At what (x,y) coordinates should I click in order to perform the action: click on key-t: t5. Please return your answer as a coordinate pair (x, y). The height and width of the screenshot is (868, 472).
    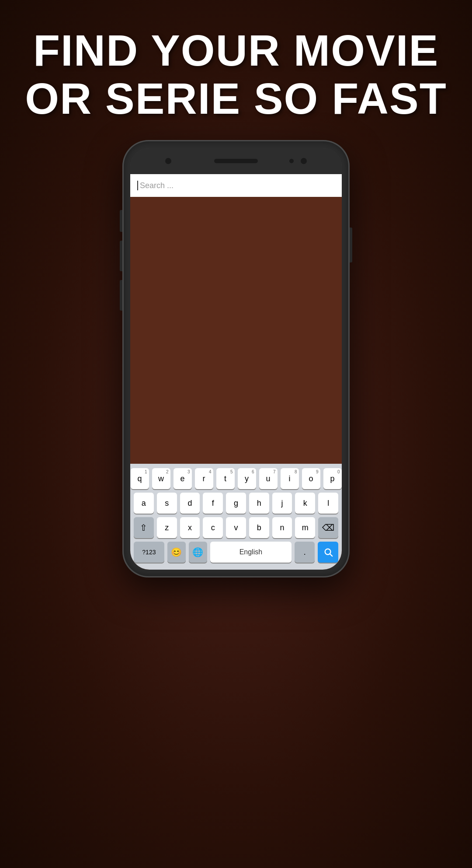
    Looking at the image, I should click on (226, 479).